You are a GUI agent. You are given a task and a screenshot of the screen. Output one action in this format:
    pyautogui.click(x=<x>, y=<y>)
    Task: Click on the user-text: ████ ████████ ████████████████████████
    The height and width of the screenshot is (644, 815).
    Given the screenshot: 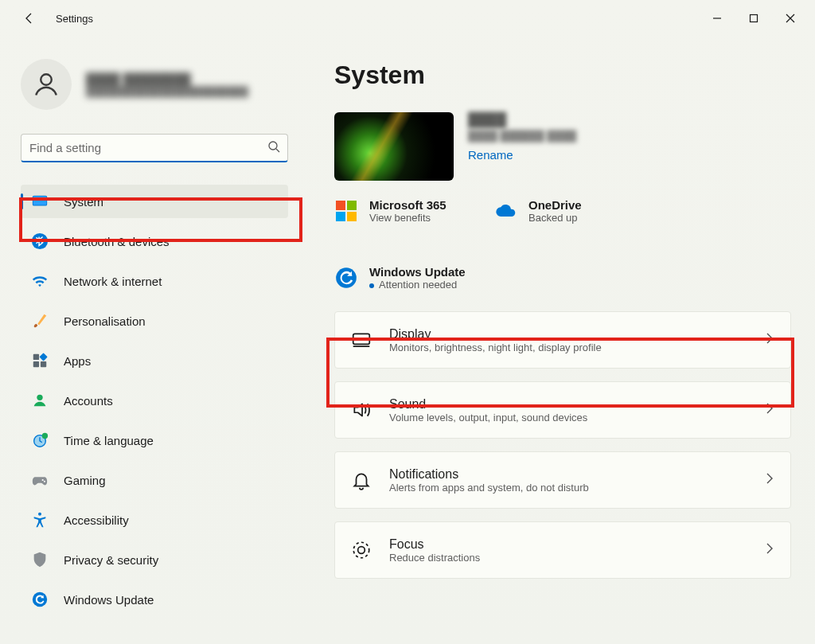 What is the action you would take?
    pyautogui.click(x=167, y=84)
    